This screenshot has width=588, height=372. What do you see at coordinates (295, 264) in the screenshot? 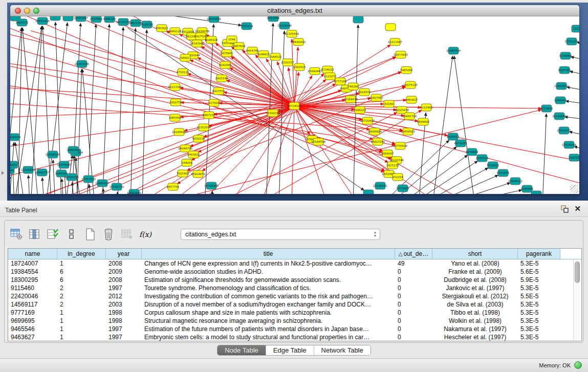
I see `table-row: 1872400712008Changes of HCN gene express…` at bounding box center [295, 264].